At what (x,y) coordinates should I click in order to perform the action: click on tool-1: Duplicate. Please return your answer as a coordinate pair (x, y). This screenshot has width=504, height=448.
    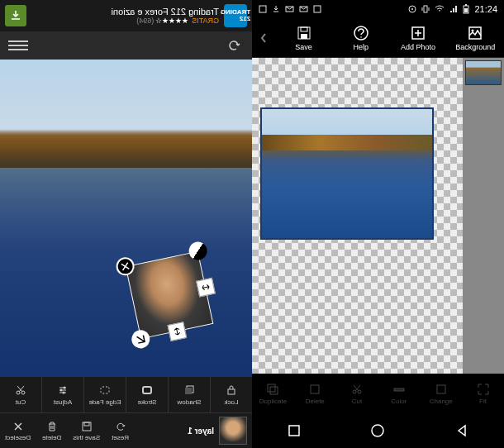
    Looking at the image, I should click on (273, 393).